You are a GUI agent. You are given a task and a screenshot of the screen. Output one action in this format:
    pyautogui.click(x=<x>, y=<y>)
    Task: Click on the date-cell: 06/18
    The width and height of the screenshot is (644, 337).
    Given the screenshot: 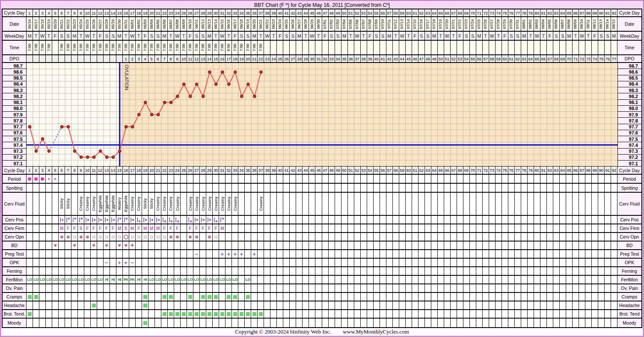 What is the action you would take?
    pyautogui.click(x=241, y=24)
    